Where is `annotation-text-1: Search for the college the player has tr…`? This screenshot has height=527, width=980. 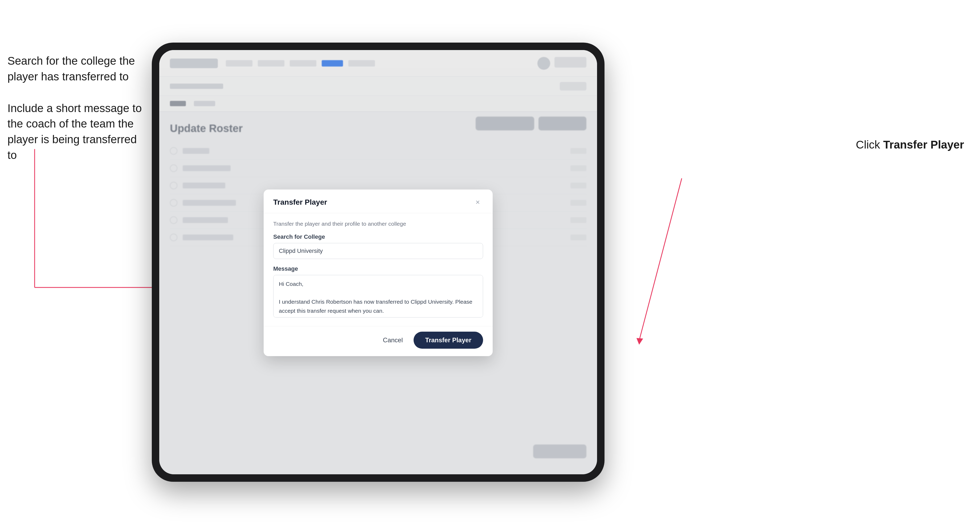
annotation-text-1: Search for the college the player has tr… is located at coordinates (77, 69).